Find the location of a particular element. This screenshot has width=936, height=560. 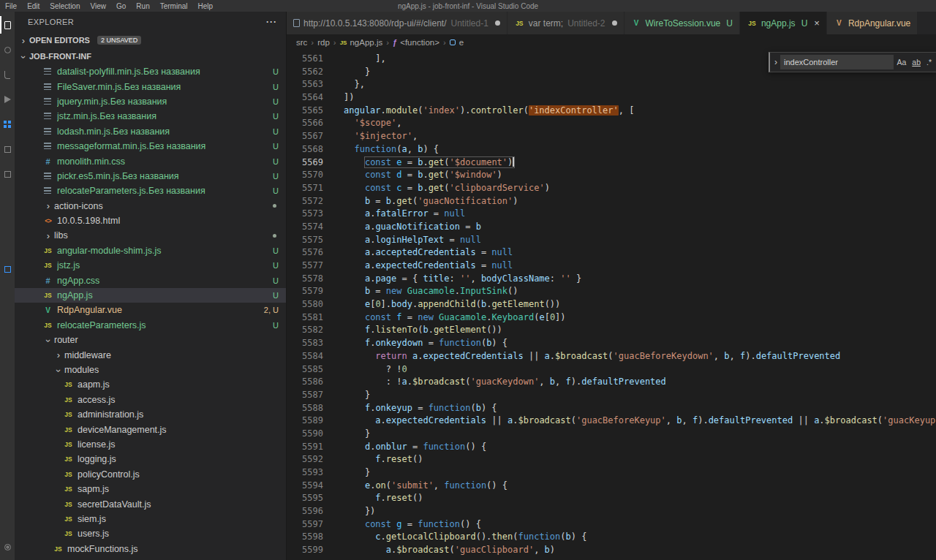

line-number: 5588 is located at coordinates (305, 409).